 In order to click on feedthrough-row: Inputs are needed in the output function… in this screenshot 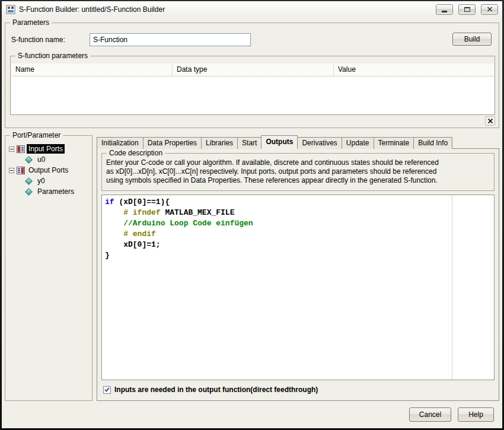, I will do `click(210, 390)`.